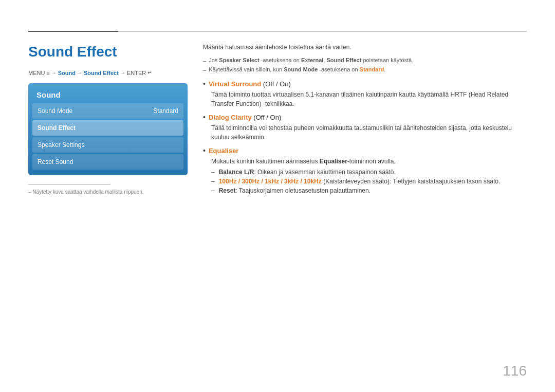 Image resolution: width=555 pixels, height=392 pixels. I want to click on enter-icon: ↵, so click(150, 73).